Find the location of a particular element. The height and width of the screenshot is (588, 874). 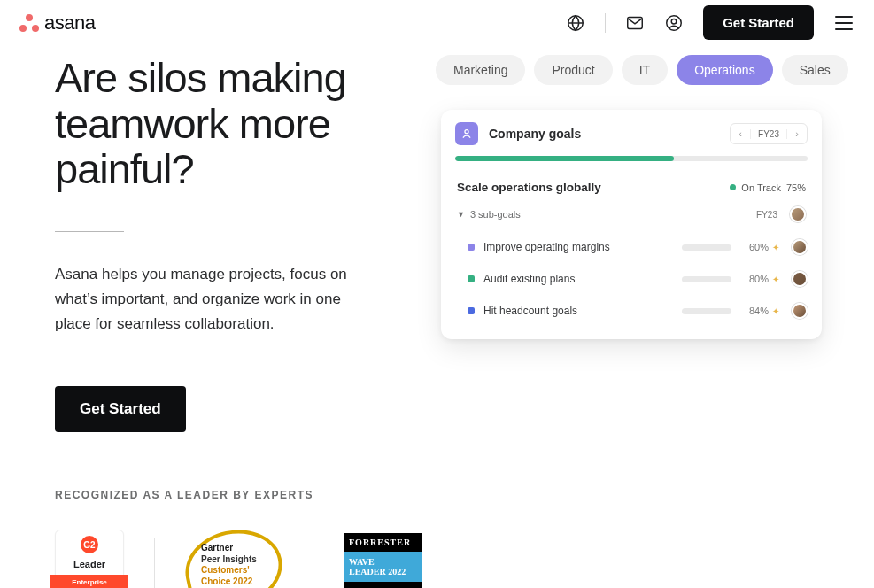

forrester-mid2: LEADER 2022 is located at coordinates (383, 572).